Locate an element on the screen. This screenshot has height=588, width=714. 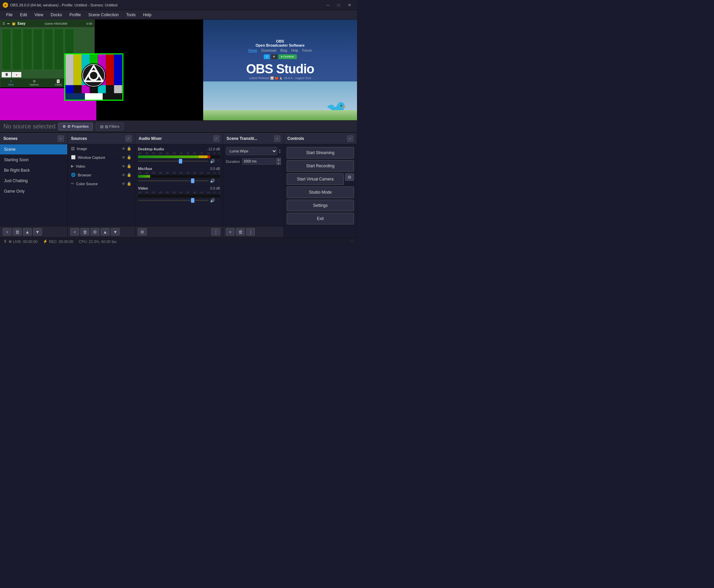
desktop-audio-db: -12.0 dB is located at coordinates (213, 149).